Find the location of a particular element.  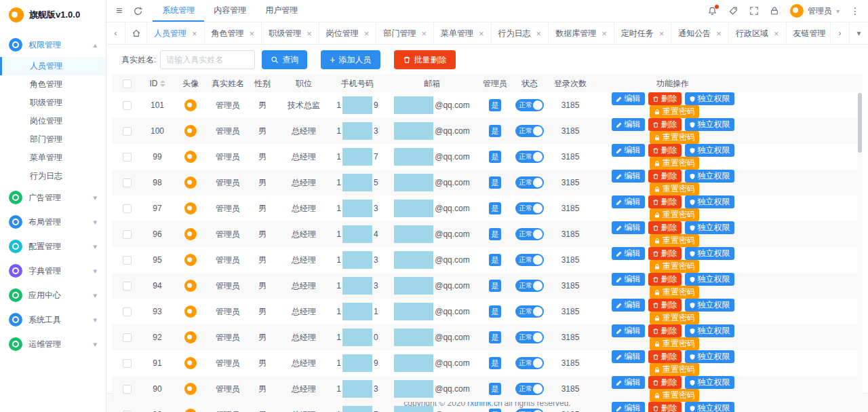

sidebar-group-0: 权限管理▴ is located at coordinates (53, 45).